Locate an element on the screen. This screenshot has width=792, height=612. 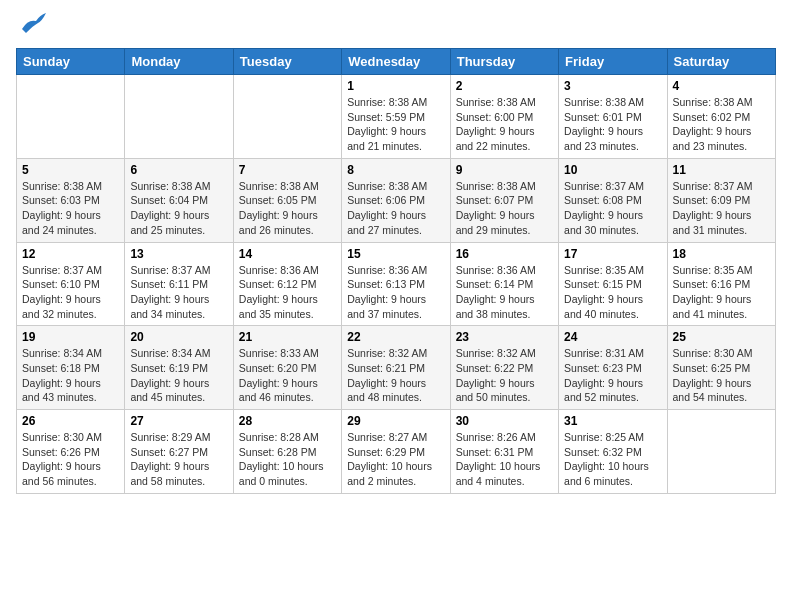
day-number: 6 is located at coordinates (178, 170).